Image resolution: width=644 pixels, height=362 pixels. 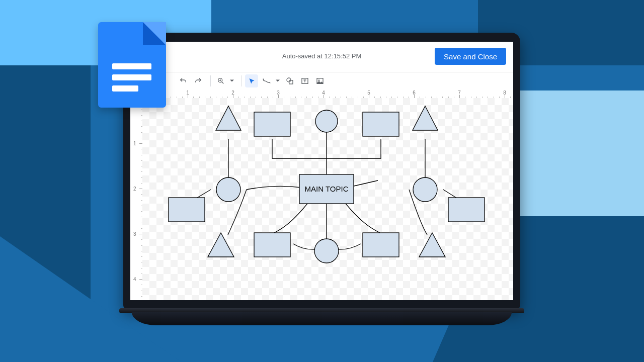 What do you see at coordinates (320, 81) in the screenshot?
I see `image-icon` at bounding box center [320, 81].